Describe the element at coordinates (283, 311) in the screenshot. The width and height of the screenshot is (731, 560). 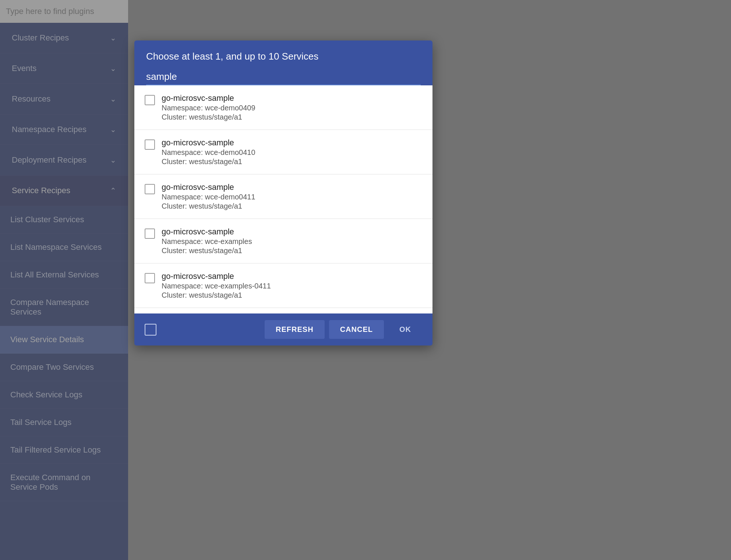
I see `list-item: go-microsvc-sample` at that location.